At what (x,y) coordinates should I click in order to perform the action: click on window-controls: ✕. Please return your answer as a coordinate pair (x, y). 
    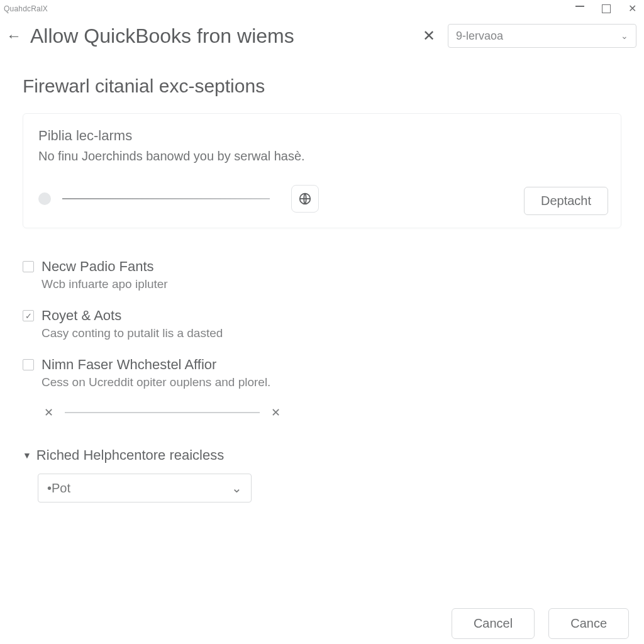
    Looking at the image, I should click on (606, 9).